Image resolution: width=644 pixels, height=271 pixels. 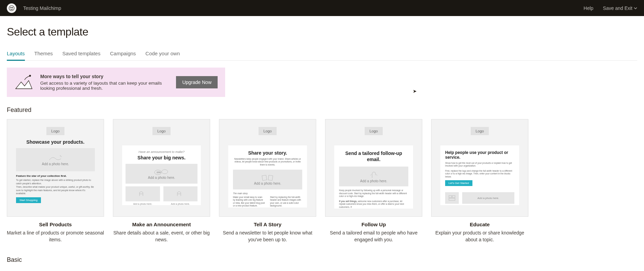 I want to click on svg-text: 10%, so click(x=159, y=172).